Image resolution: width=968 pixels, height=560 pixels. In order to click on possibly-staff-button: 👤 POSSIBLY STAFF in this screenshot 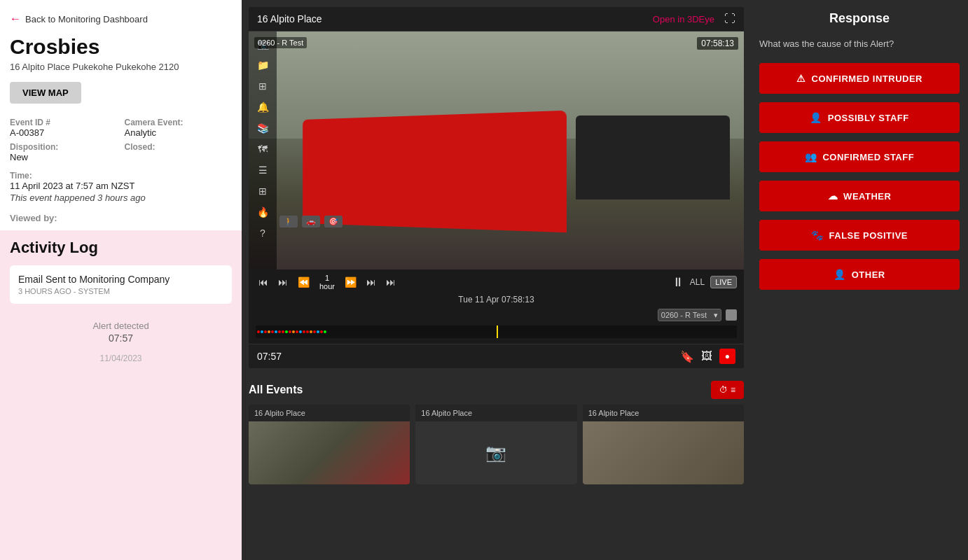, I will do `click(859, 118)`.